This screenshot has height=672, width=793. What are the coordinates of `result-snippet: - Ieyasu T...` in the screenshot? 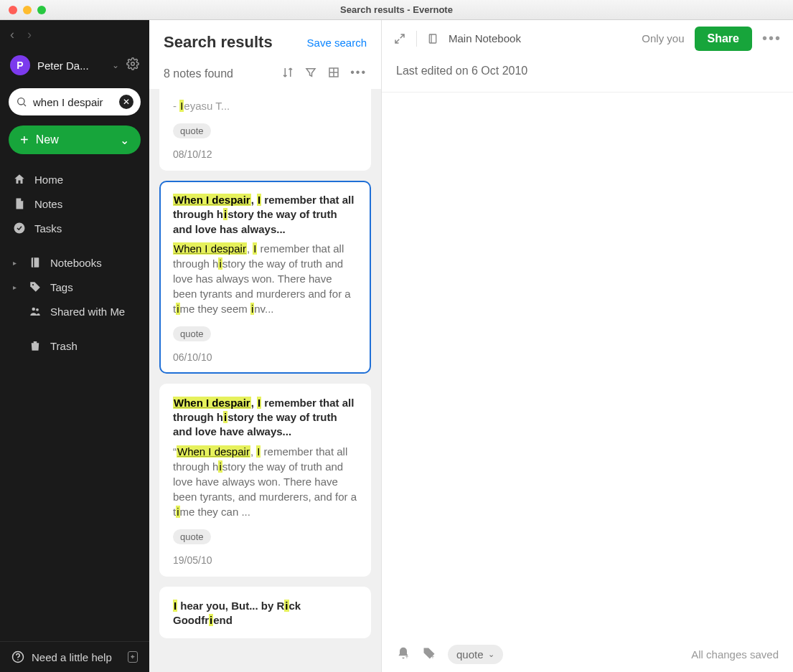 It's located at (266, 106).